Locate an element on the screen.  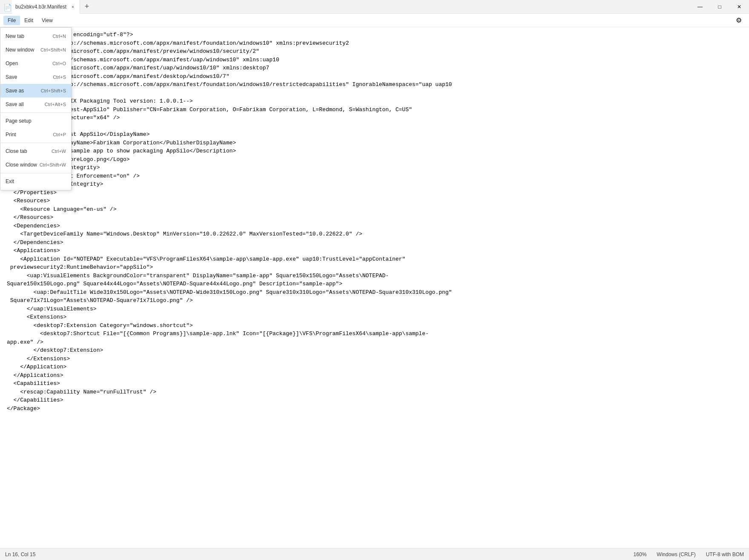
menu-item-label: New tab is located at coordinates (15, 36).